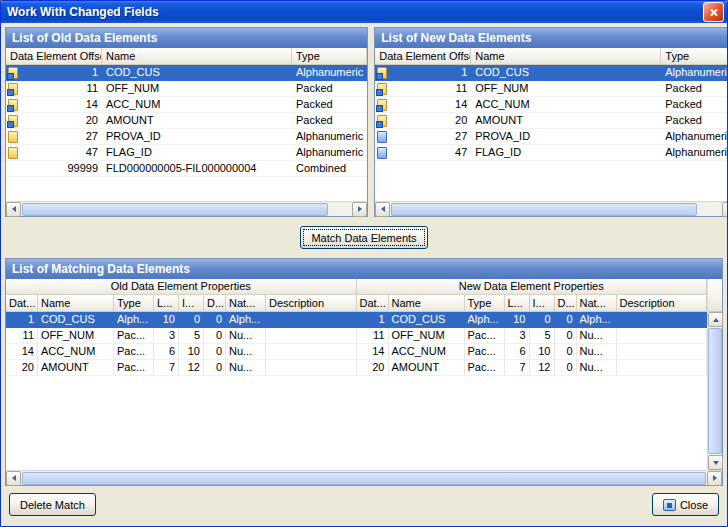  What do you see at coordinates (246, 303) in the screenshot?
I see `old-col-header-6: Nat...` at bounding box center [246, 303].